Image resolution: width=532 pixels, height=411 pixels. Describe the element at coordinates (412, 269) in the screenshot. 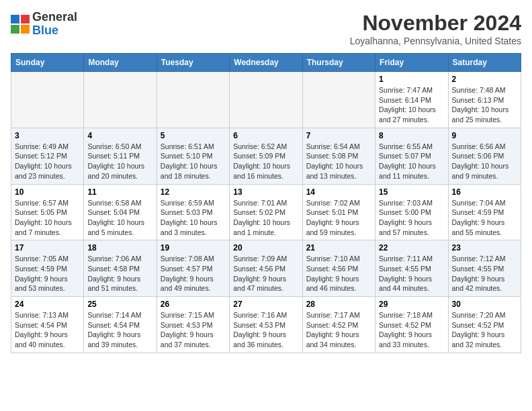

I see `calendar-cell: 22Sunrise: 7:11 AMSunset: 4:55 PMDayligh…` at that location.